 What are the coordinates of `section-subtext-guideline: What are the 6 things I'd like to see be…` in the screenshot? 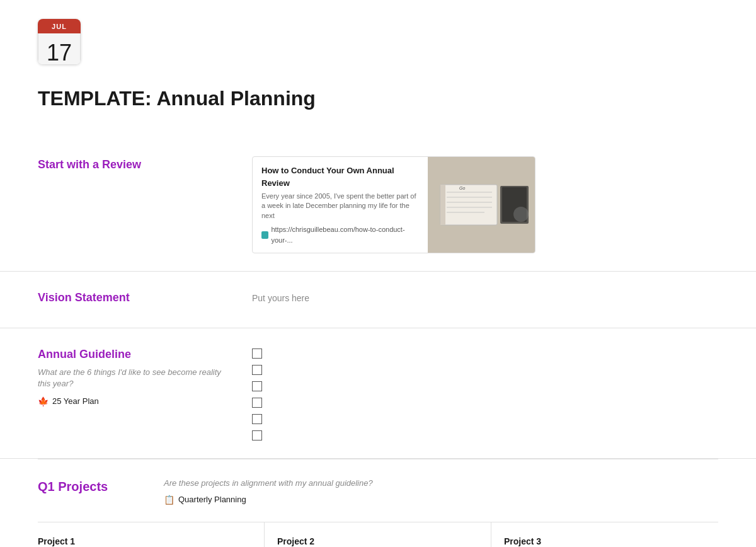 It's located at (132, 378).